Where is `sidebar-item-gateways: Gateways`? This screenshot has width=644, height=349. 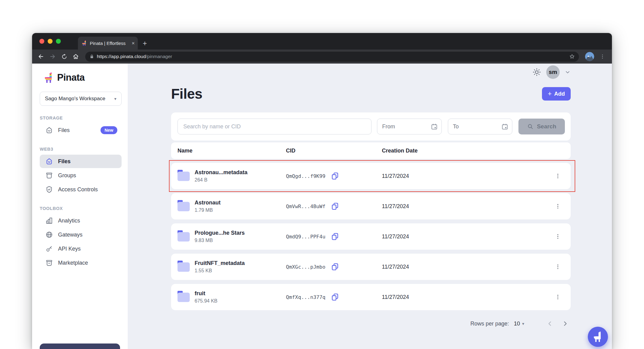 sidebar-item-gateways: Gateways is located at coordinates (81, 235).